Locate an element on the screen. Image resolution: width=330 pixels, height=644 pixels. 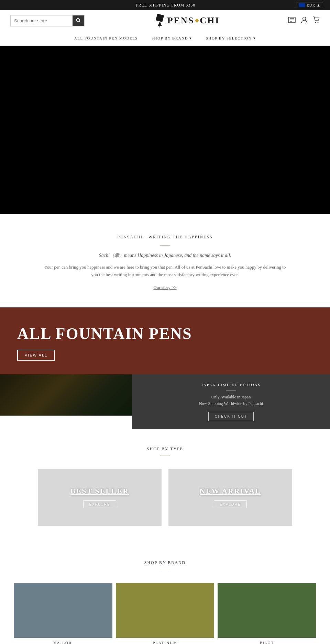
shop-by-type-title: SHOP BY TYPE is located at coordinates (165, 449).